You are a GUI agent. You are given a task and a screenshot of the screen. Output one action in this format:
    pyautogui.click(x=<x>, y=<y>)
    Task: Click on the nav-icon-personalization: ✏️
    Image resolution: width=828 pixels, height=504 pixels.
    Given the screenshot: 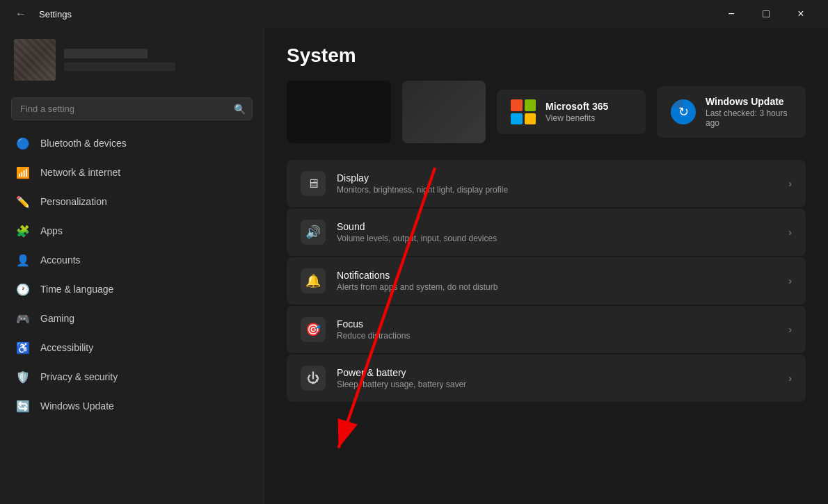 What is the action you would take?
    pyautogui.click(x=23, y=202)
    